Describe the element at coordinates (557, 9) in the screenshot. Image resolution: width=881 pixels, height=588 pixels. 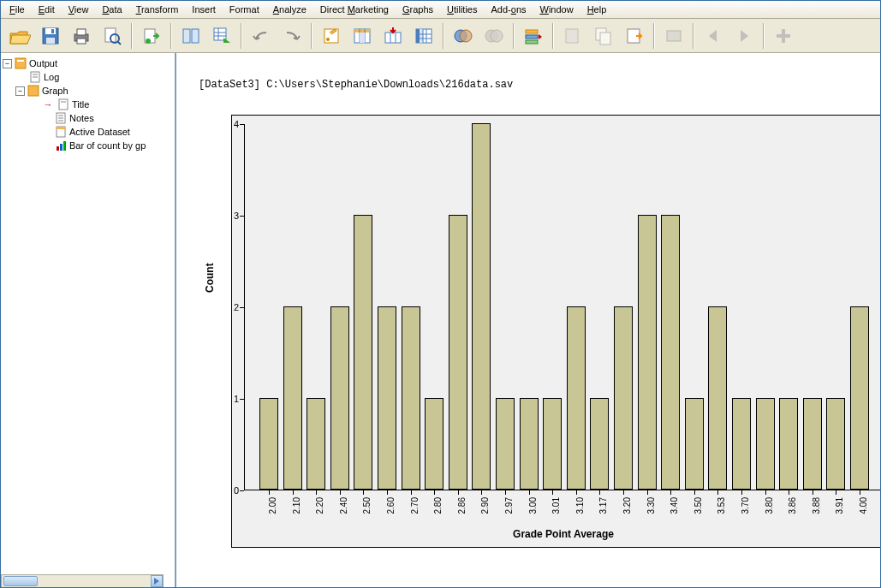
I see `menu-window: Window` at that location.